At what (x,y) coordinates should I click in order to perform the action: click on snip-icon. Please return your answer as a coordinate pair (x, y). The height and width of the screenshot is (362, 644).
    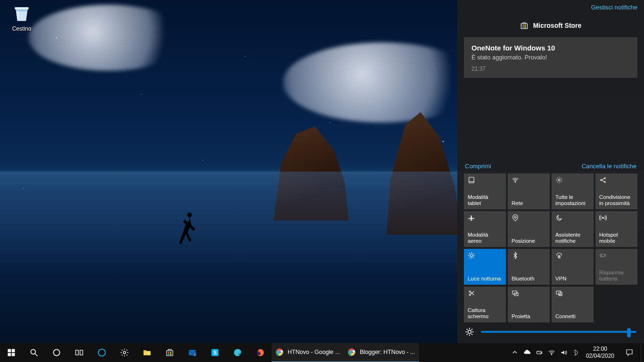
    Looking at the image, I should click on (471, 293).